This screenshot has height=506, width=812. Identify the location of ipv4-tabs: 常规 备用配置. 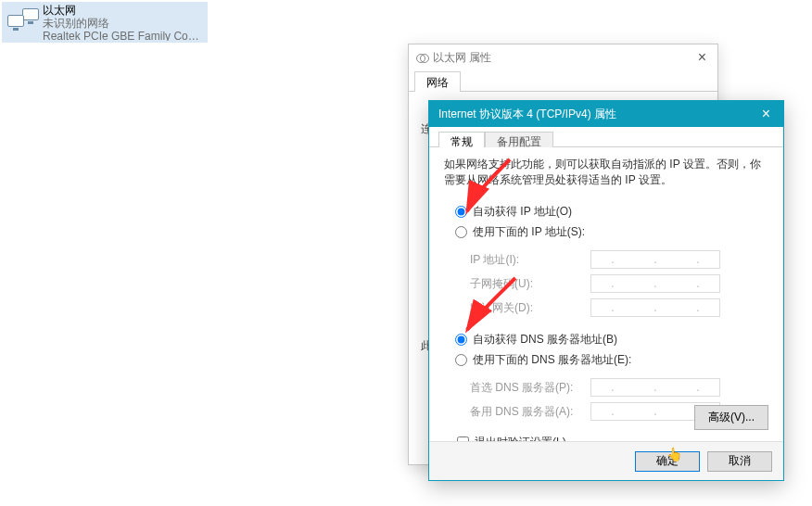
(606, 137).